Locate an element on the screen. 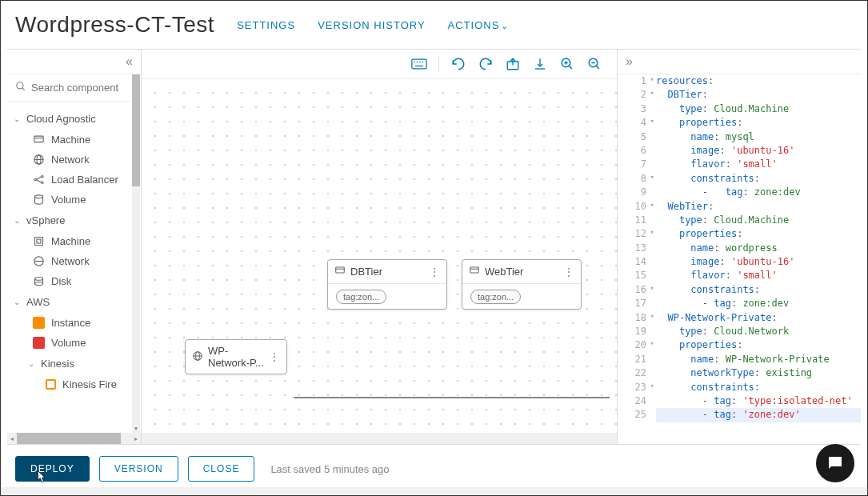  canvas-node-dbtier: DBTier⋮tag:zon... is located at coordinates (387, 285).